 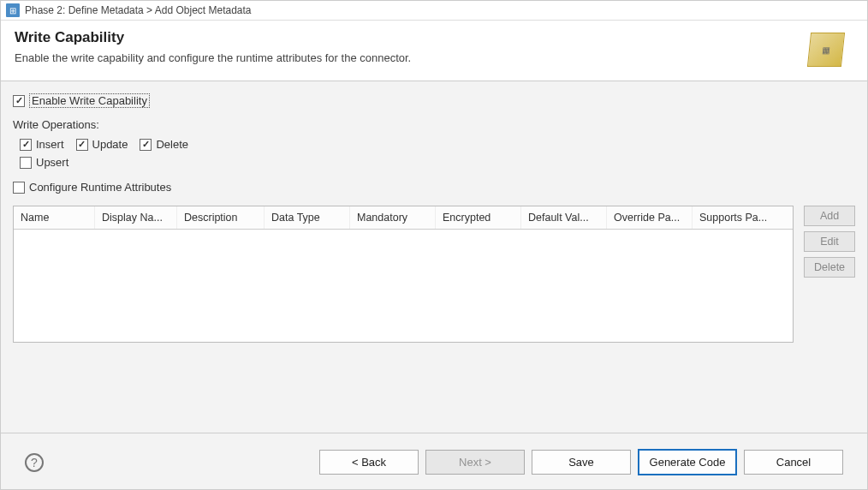 What do you see at coordinates (221, 218) in the screenshot?
I see `col-description: Description` at bounding box center [221, 218].